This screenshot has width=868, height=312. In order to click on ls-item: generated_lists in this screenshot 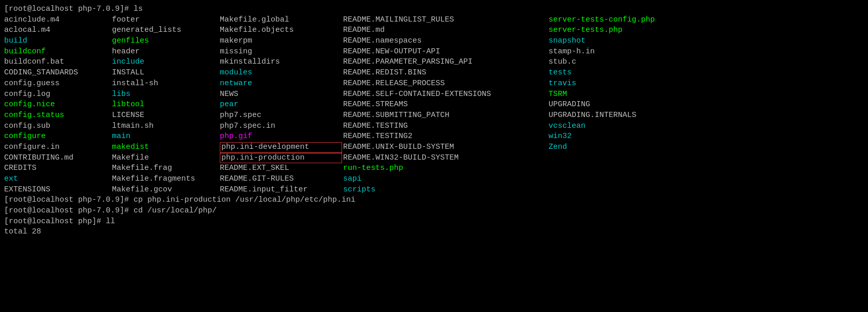, I will do `click(166, 31)`.